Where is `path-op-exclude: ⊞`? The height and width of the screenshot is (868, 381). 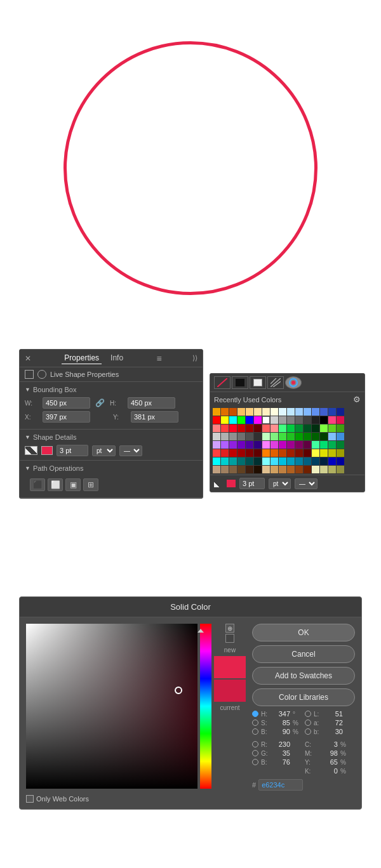
path-op-exclude: ⊞ is located at coordinates (91, 485).